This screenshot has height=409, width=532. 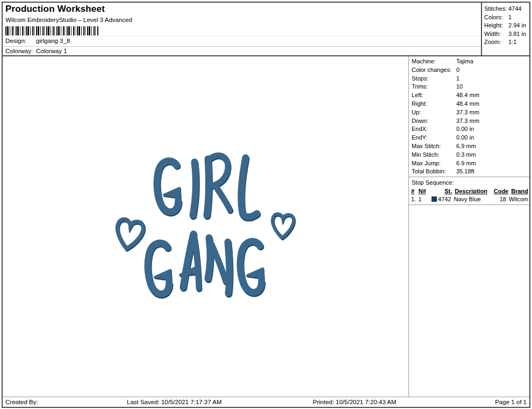 I want to click on info-label: Machine:, so click(x=434, y=62).